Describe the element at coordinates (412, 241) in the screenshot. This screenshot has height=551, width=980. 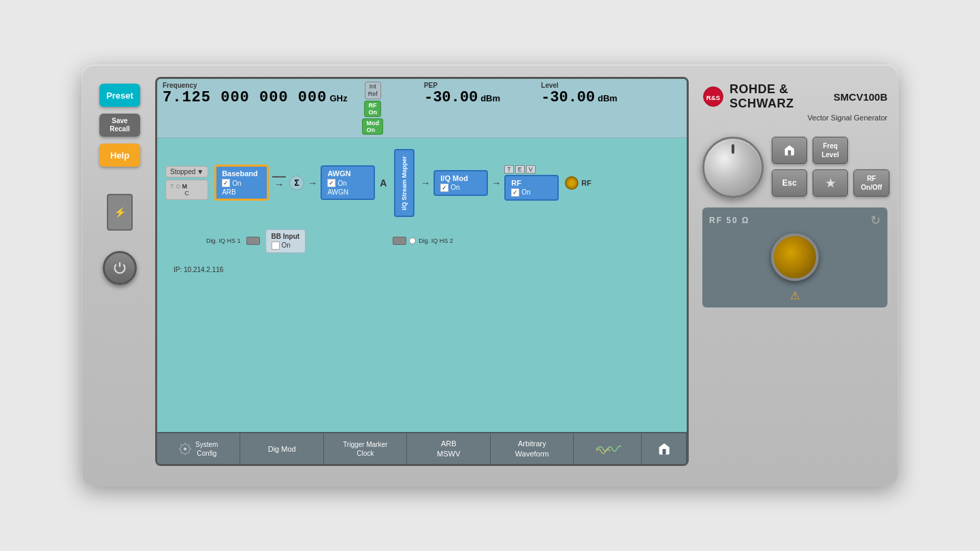
I see `dig-iq-hs2-dot` at that location.